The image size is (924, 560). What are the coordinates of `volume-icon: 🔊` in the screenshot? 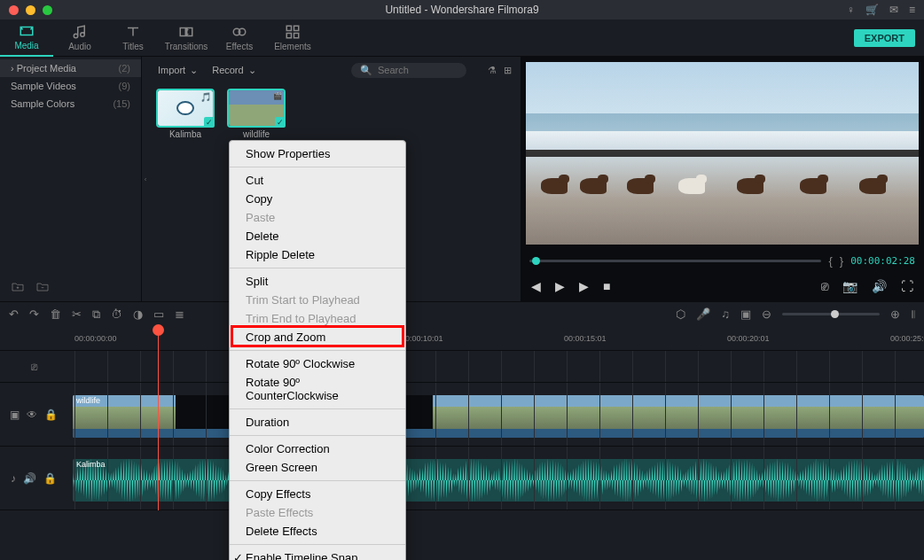 It's located at (880, 286).